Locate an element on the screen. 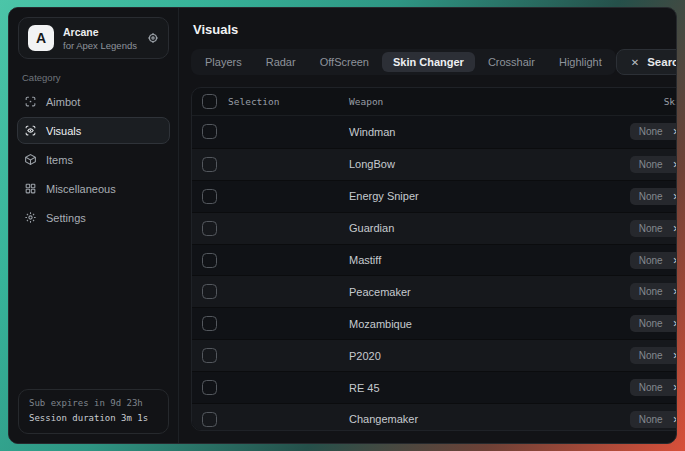  select-all-checkbox is located at coordinates (210, 102).